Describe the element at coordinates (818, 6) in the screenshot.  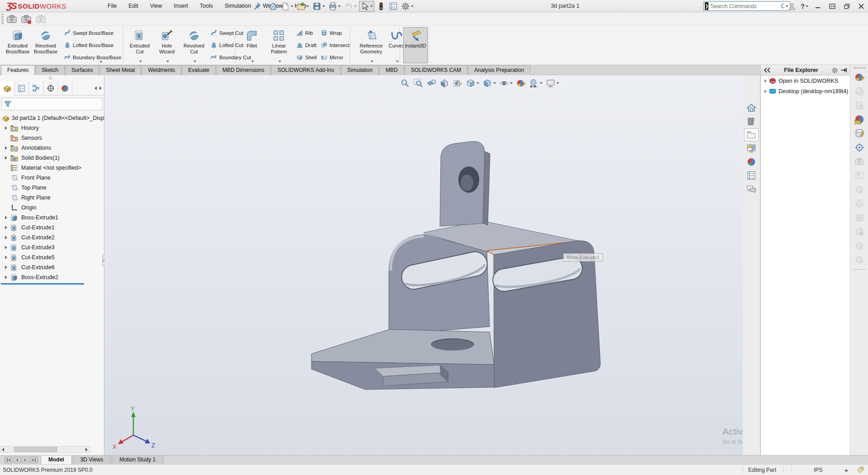
I see `minimize-button` at that location.